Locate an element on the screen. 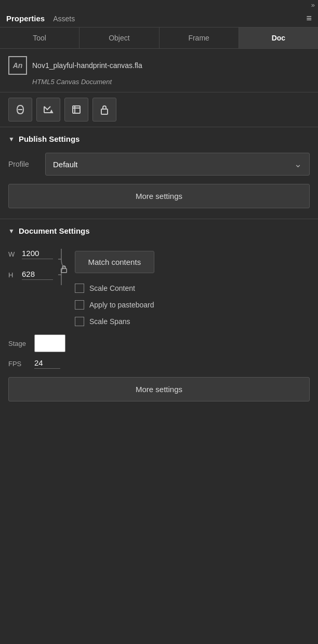  toolbar-icons is located at coordinates (159, 110).